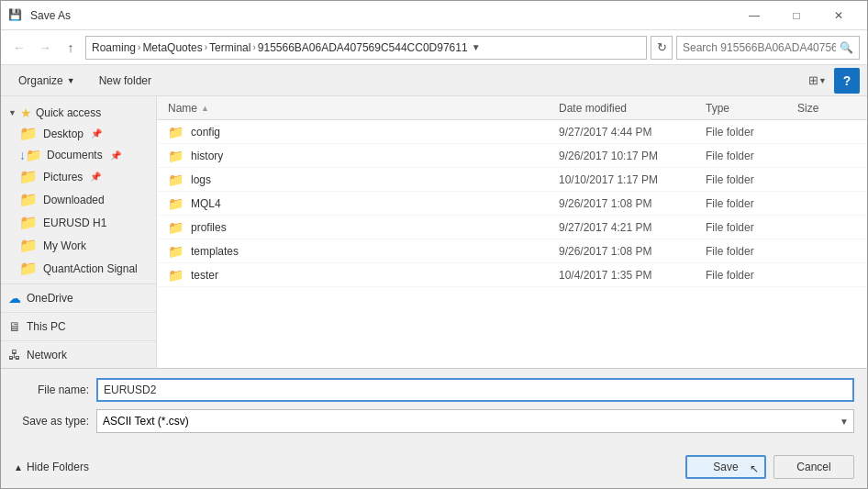 The width and height of the screenshot is (868, 489). Describe the element at coordinates (79, 222) in the screenshot. I see `sidebar-item-eurusd-h1: 📁 EURUSD H1` at that location.